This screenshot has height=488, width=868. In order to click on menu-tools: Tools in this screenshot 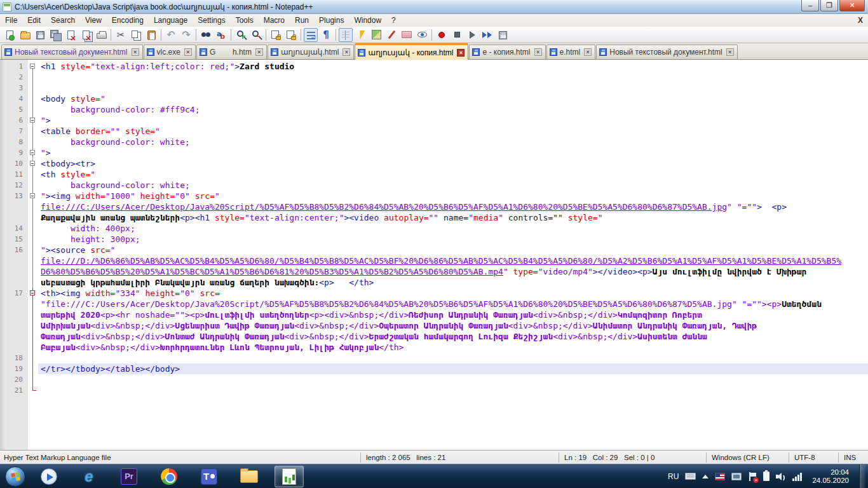, I will do `click(245, 20)`.